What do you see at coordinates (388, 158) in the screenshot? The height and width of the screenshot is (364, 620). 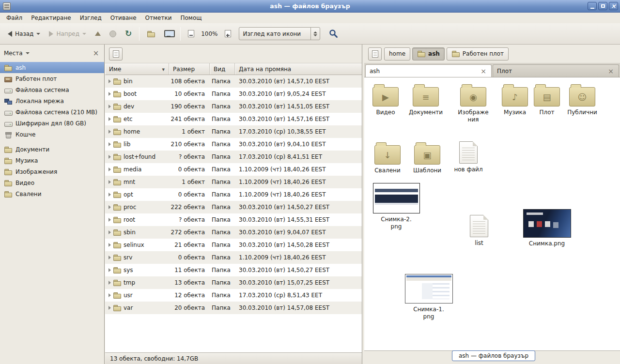 I see `file-icon-item: Свалени` at bounding box center [388, 158].